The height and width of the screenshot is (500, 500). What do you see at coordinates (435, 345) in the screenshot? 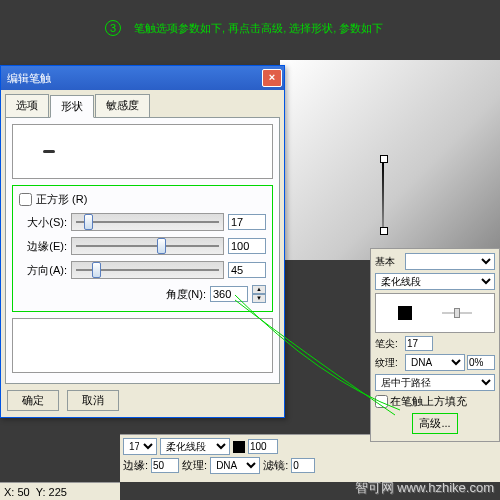
I see `stroke-panel: 基本 柔化线段 笔尖: 纹理:DNA 居中于路径 在笔触上方填充 高级...` at bounding box center [435, 345].